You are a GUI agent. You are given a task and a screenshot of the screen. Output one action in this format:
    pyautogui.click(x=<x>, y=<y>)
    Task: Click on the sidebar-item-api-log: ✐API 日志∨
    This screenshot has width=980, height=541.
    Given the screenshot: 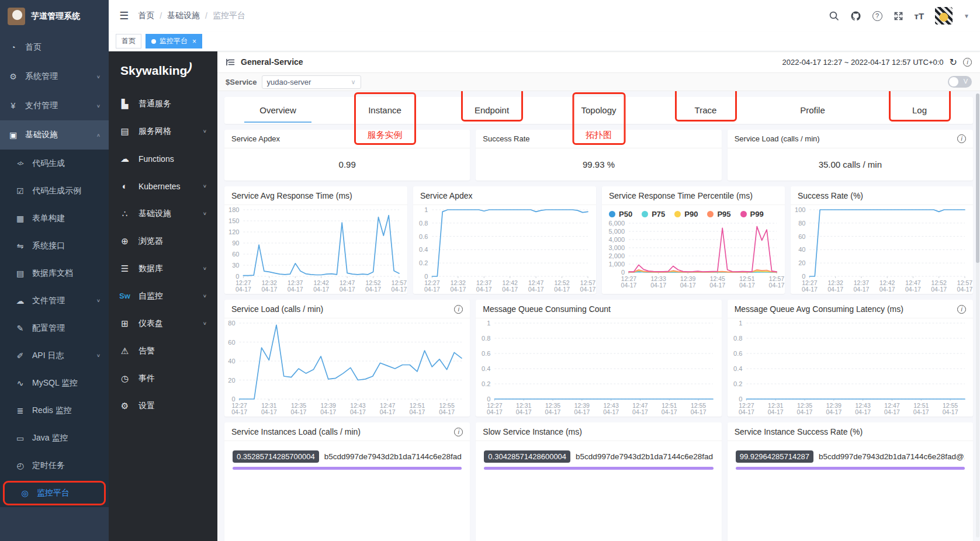 What is the action you would take?
    pyautogui.click(x=54, y=355)
    